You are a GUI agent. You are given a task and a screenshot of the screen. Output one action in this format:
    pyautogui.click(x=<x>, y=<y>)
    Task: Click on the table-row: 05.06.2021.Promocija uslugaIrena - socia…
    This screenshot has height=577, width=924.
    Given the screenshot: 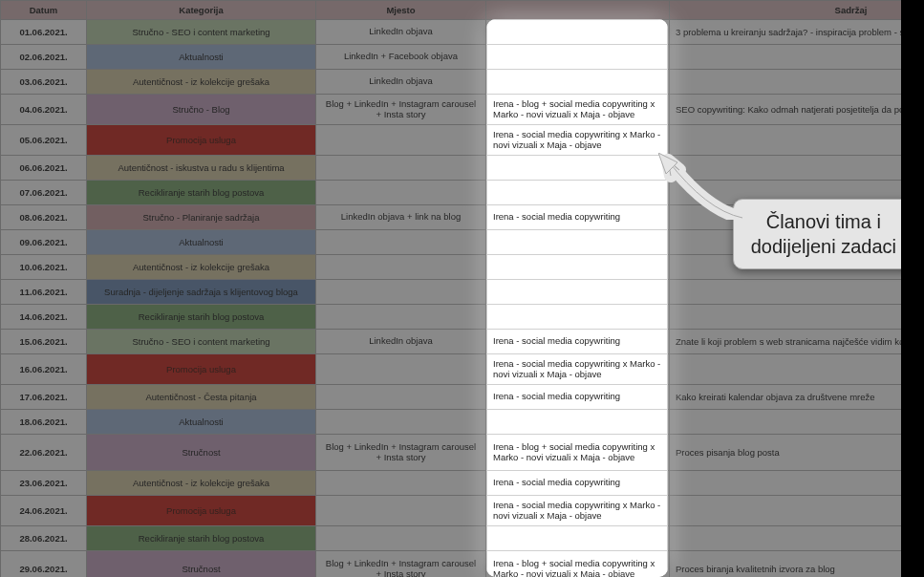 What is the action you would take?
    pyautogui.click(x=462, y=140)
    